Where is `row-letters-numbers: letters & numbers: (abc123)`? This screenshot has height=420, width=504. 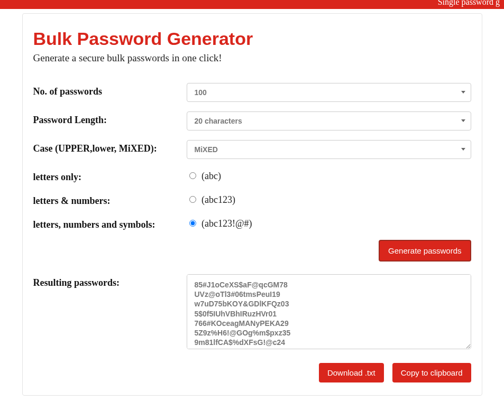 row-letters-numbers: letters & numbers: (abc123) is located at coordinates (252, 200).